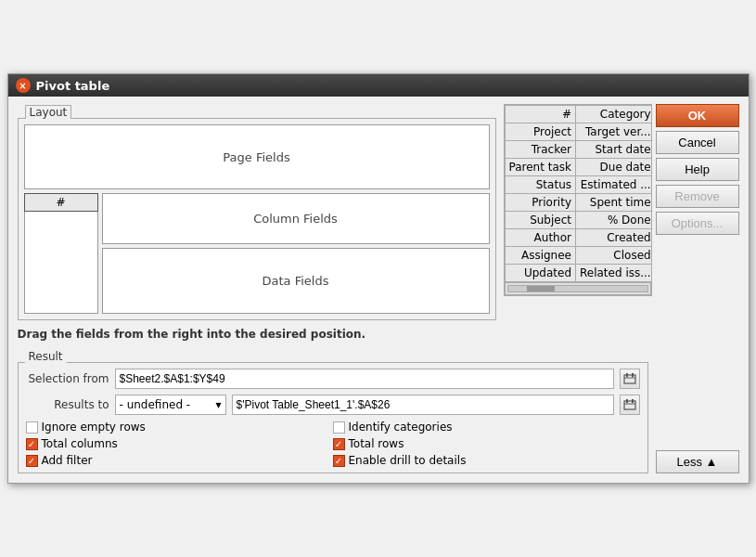 The width and height of the screenshot is (756, 557). What do you see at coordinates (340, 460) in the screenshot?
I see `enable-drill-checkbox: ✓` at bounding box center [340, 460].